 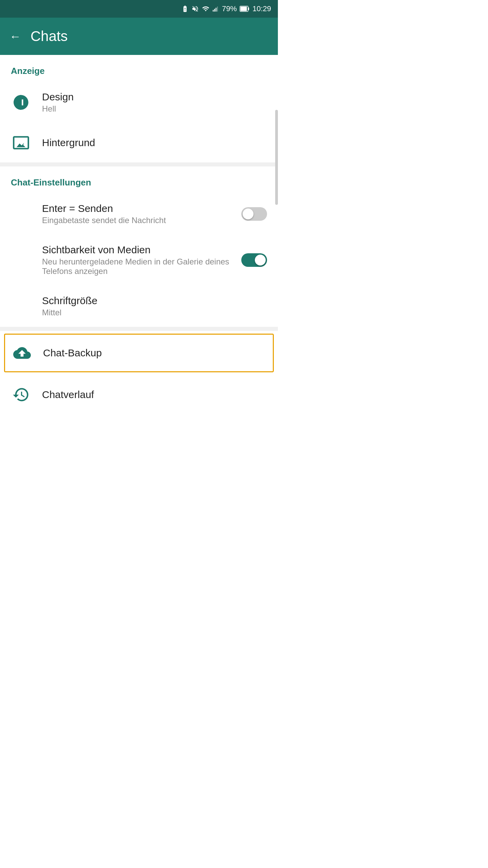 I want to click on sichtbarkeit-toggle-container, so click(x=254, y=260).